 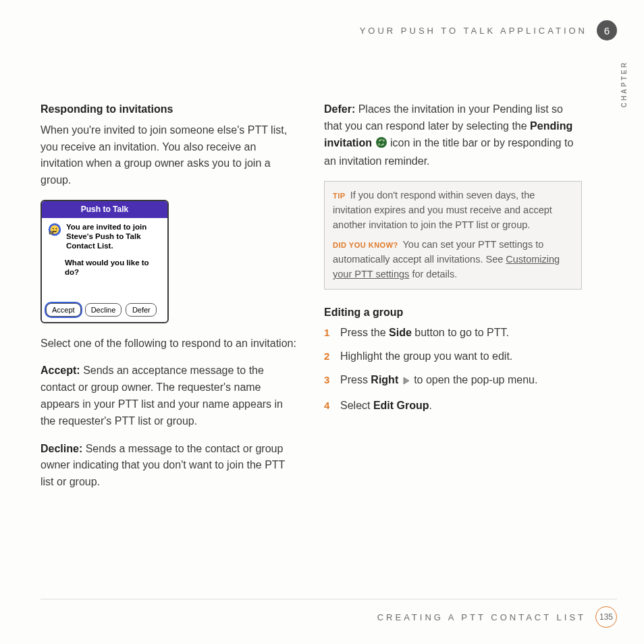 What do you see at coordinates (322, 613) in the screenshot?
I see `page-footer: CREATING A PTT CONTACT LIST 135` at bounding box center [322, 613].